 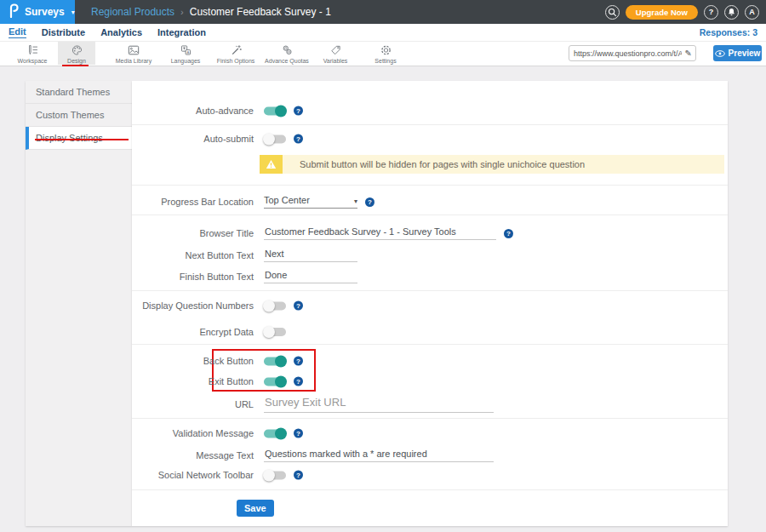 I want to click on bell-icon, so click(x=732, y=12).